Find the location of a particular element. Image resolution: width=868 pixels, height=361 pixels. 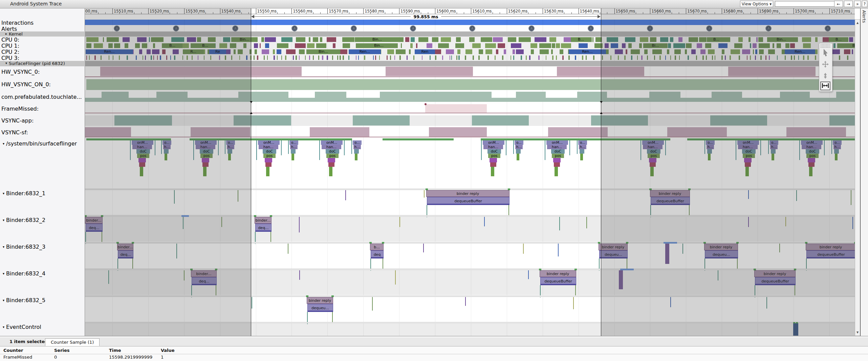

trace-slice: h... is located at coordinates (294, 147).